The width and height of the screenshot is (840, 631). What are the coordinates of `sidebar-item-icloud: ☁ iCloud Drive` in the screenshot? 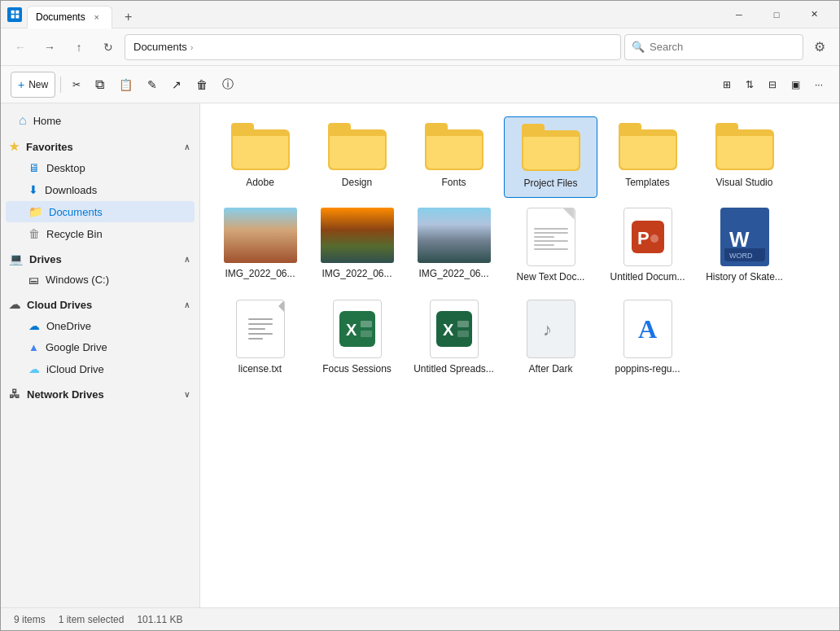 It's located at (100, 369).